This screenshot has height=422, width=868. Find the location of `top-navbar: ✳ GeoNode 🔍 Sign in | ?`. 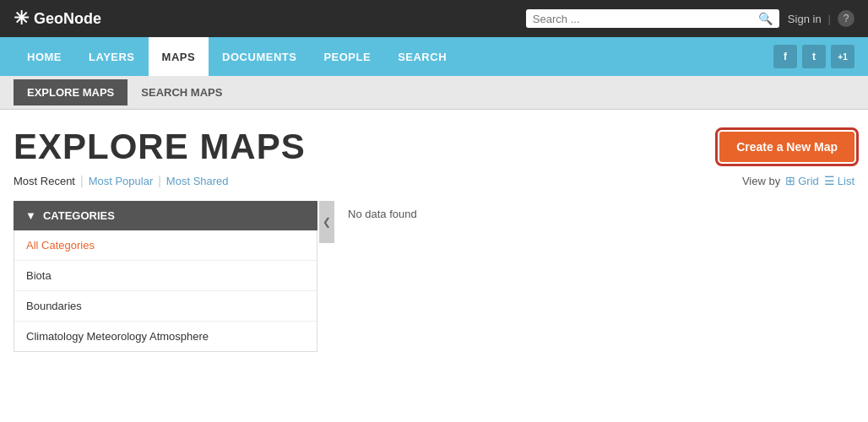

top-navbar: ✳ GeoNode 🔍 Sign in | ? is located at coordinates (434, 19).